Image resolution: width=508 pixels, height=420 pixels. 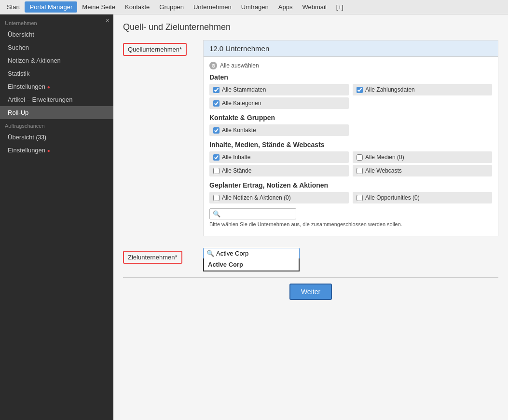 What do you see at coordinates (57, 125) in the screenshot?
I see `sidebar-section-auftragschancen: Auftragschancen` at bounding box center [57, 125].